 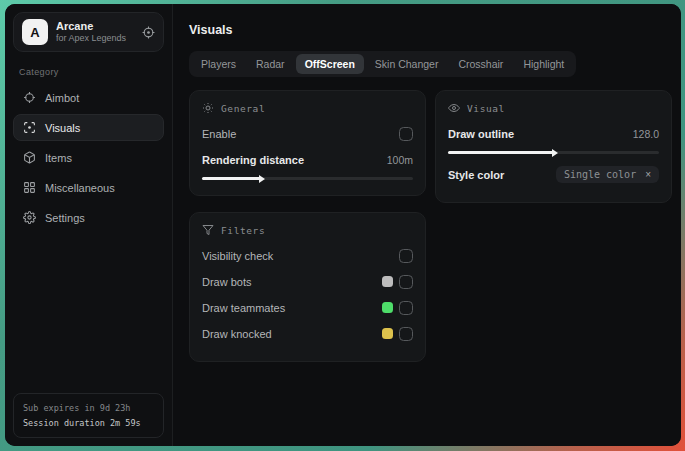 What do you see at coordinates (648, 174) in the screenshot?
I see `close-icon: ×` at bounding box center [648, 174].